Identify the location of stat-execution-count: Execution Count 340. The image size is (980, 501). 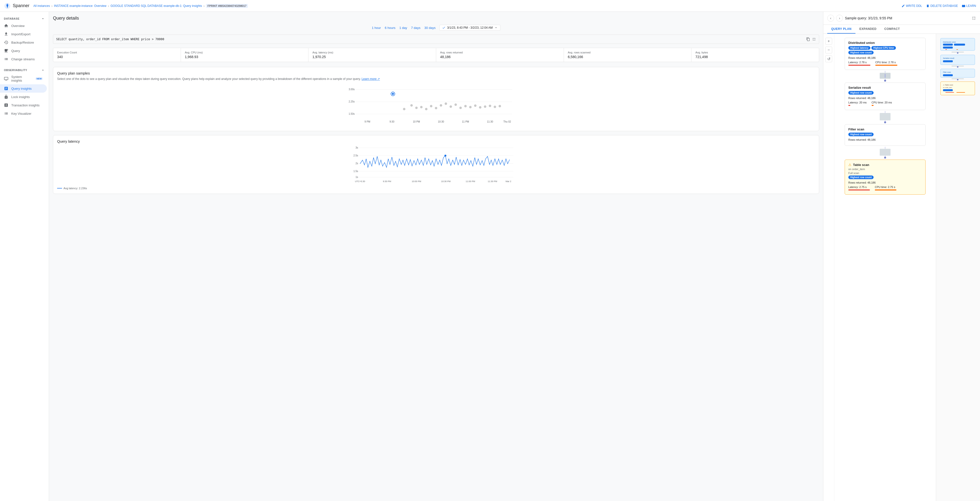
(117, 55).